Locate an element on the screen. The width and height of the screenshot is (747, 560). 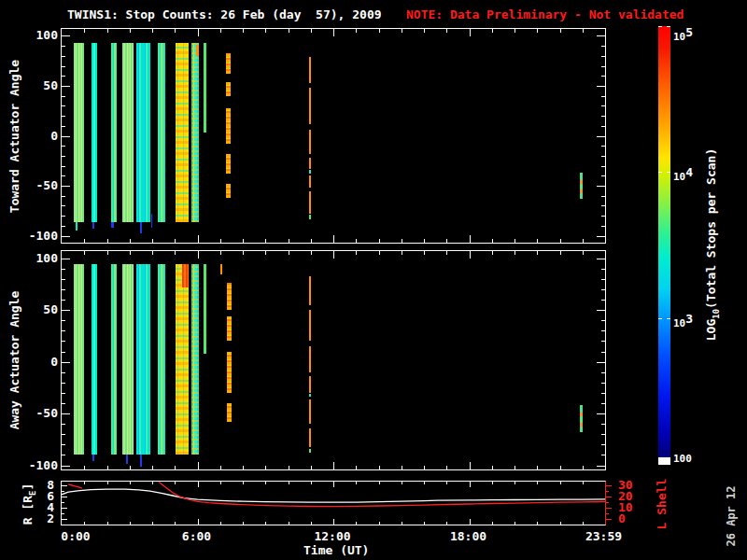
colorbar-tick is located at coordinates (660, 26).